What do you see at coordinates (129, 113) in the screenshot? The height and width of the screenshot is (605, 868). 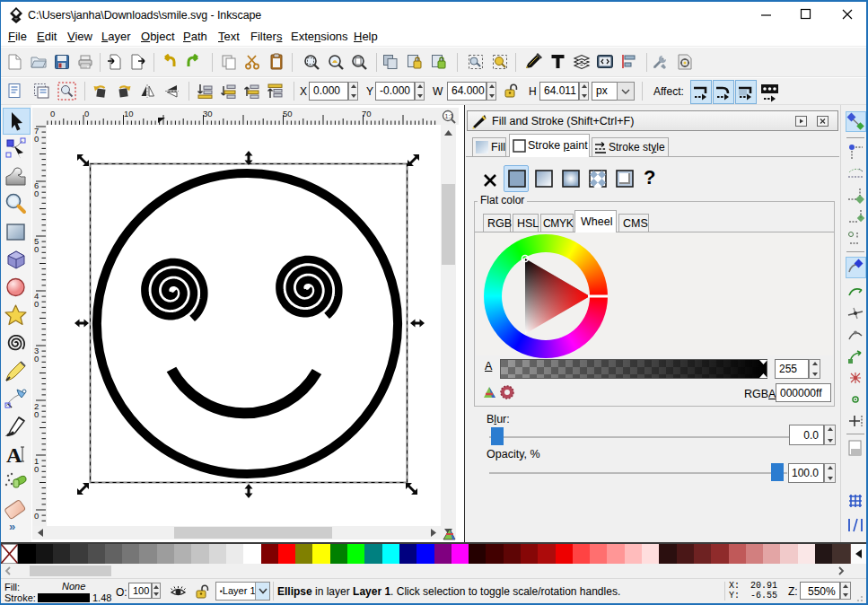 I see `svg-text: 10` at bounding box center [129, 113].